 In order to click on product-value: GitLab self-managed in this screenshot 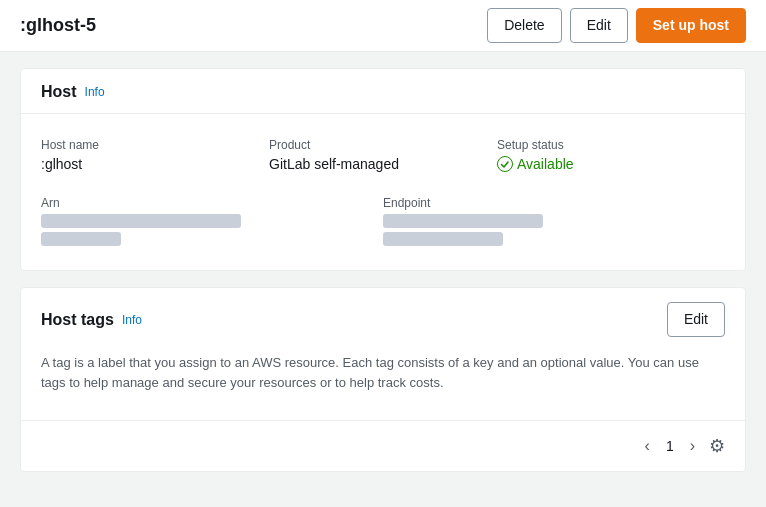, I will do `click(383, 164)`.